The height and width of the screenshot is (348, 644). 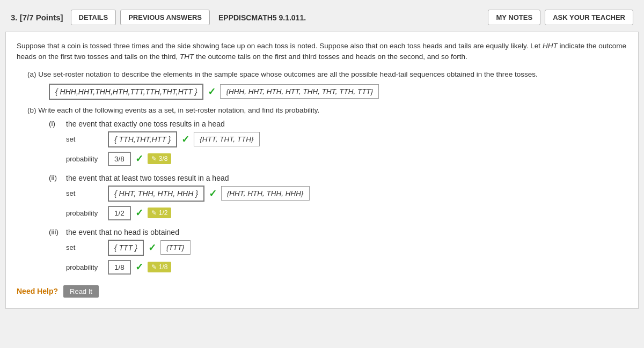 What do you see at coordinates (160, 159) in the screenshot?
I see `part-i-prob-edit: ✎ 3/8` at bounding box center [160, 159].